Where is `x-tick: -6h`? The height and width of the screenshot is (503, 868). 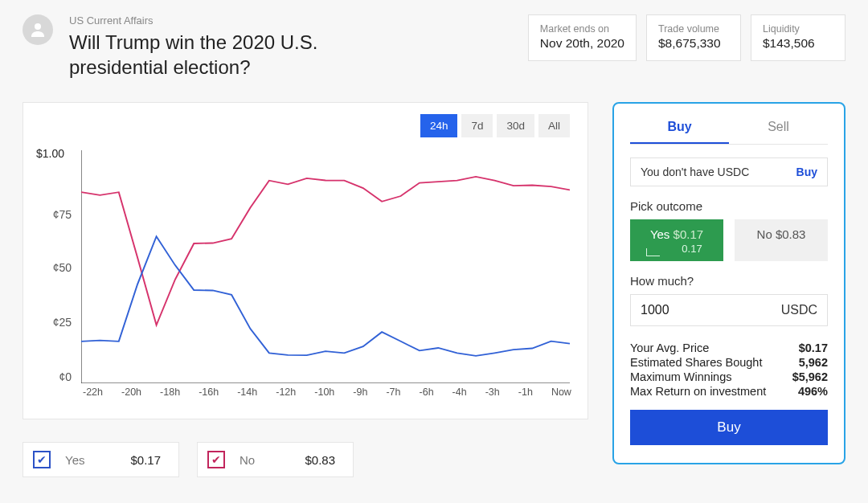
x-tick: -6h is located at coordinates (427, 392).